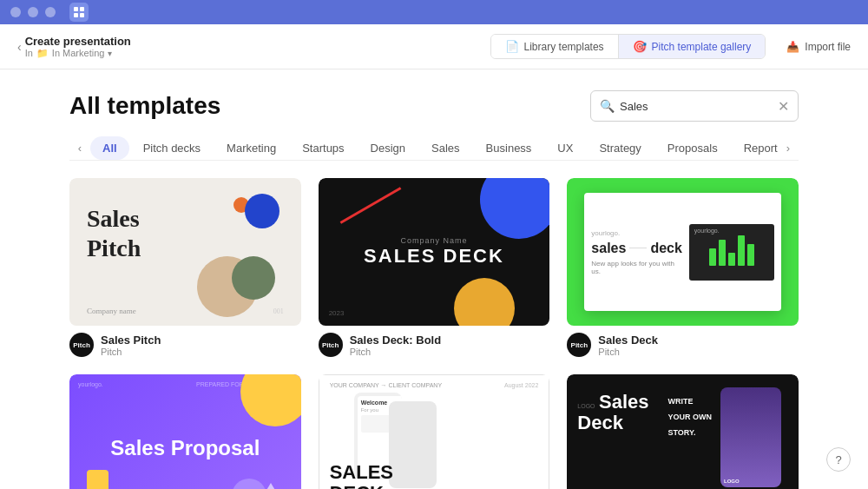  I want to click on sp-company-text: Company name, so click(111, 311).